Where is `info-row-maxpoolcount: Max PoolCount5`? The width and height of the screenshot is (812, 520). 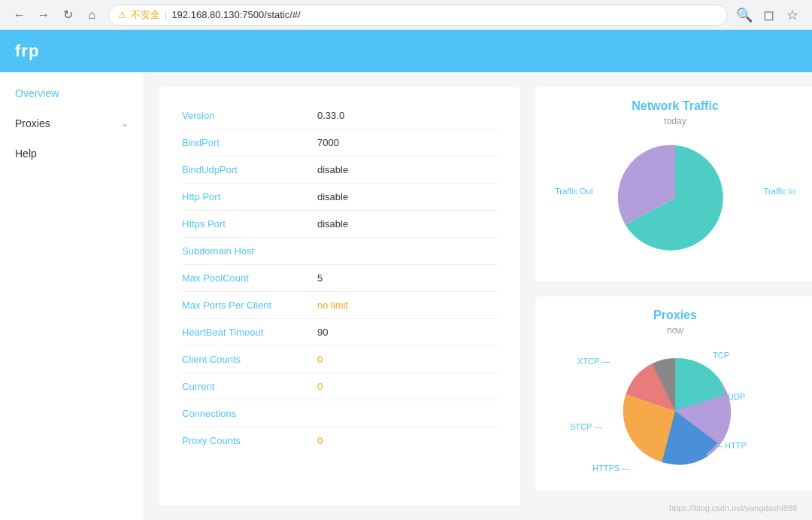 info-row-maxpoolcount: Max PoolCount5 is located at coordinates (340, 278).